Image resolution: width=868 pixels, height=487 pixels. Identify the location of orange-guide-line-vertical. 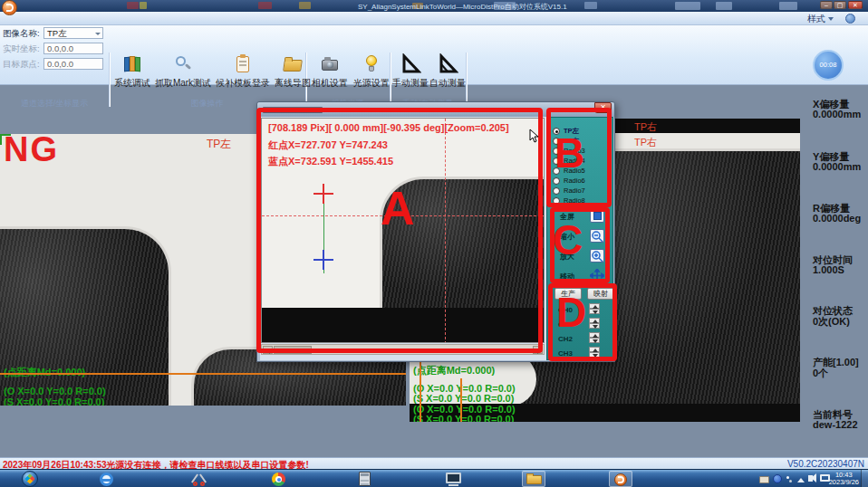
(461, 400).